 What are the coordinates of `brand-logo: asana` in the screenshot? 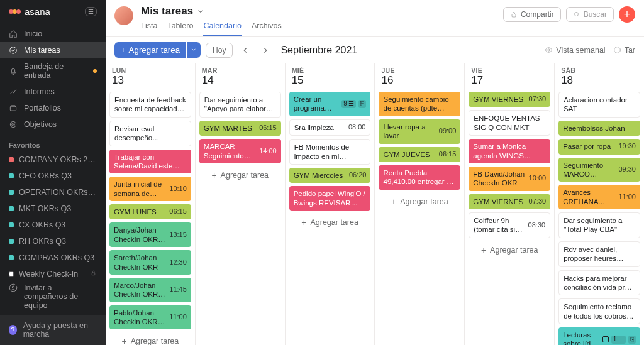 It's located at (30, 11).